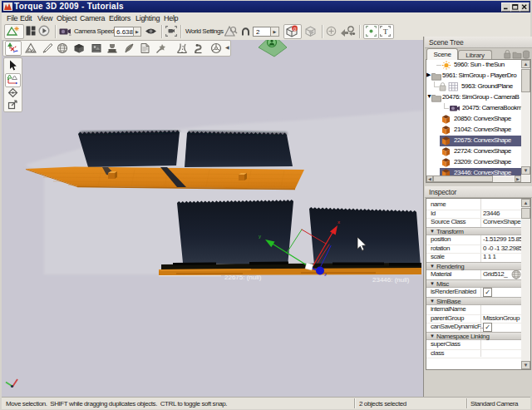 Image resolution: width=532 pixels, height=410 pixels. Describe the element at coordinates (386, 32) in the screenshot. I see `svg-text: T` at that location.